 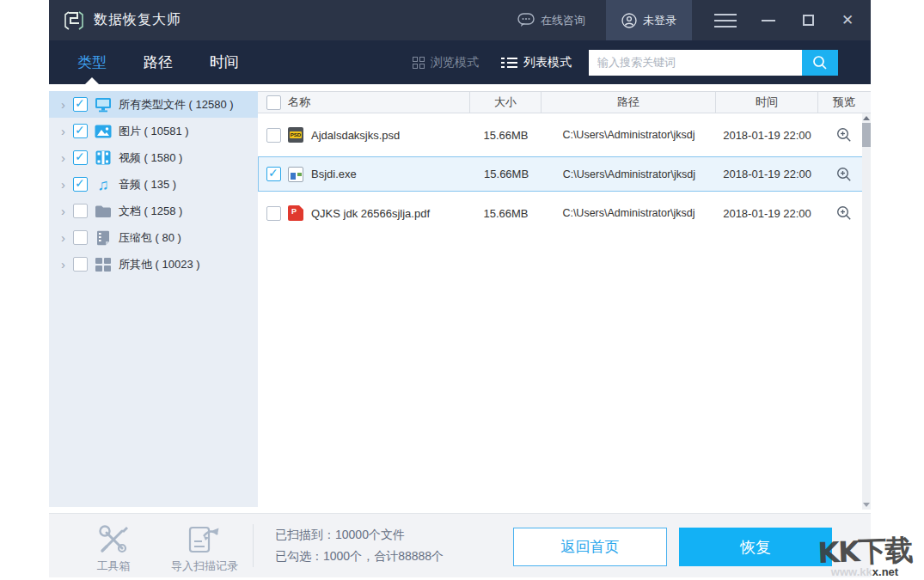 What do you see at coordinates (205, 538) in the screenshot?
I see `import-records-icon` at bounding box center [205, 538].